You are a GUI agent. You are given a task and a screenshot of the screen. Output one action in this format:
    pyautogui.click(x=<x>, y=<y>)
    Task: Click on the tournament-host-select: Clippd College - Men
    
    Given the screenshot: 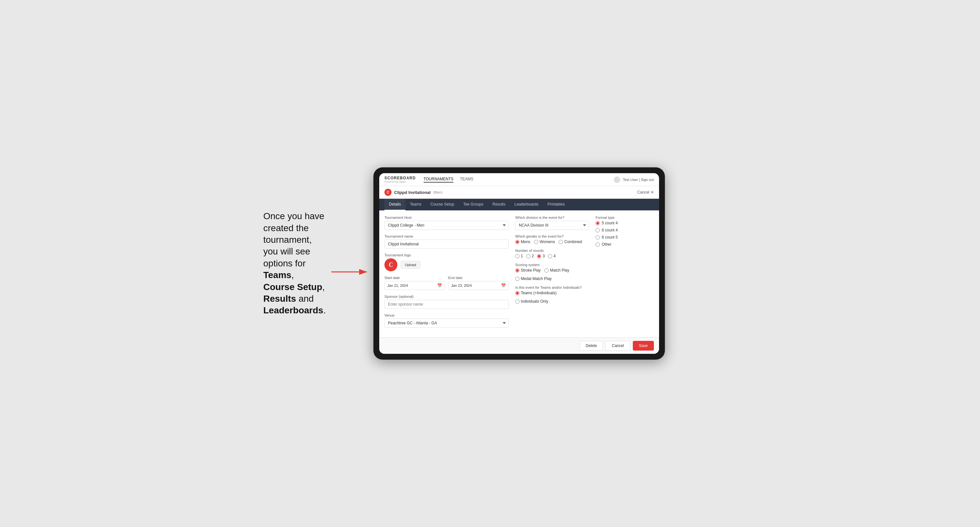 What is the action you would take?
    pyautogui.click(x=447, y=225)
    